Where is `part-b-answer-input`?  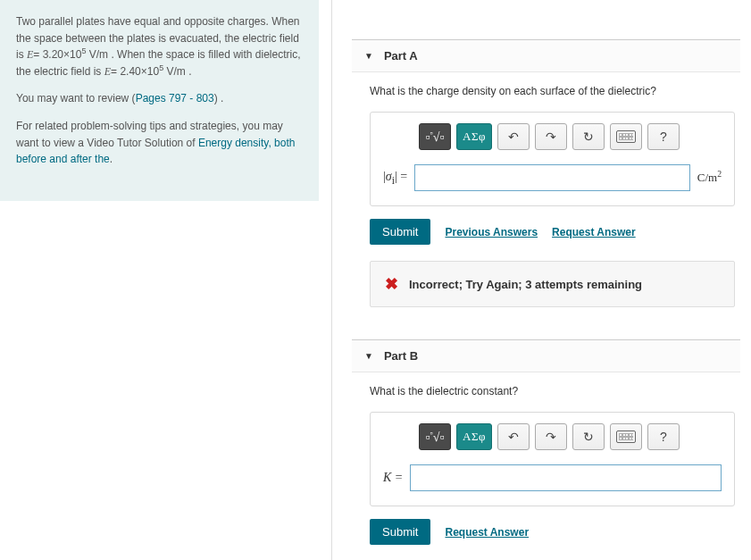 part-b-answer-input is located at coordinates (566, 478).